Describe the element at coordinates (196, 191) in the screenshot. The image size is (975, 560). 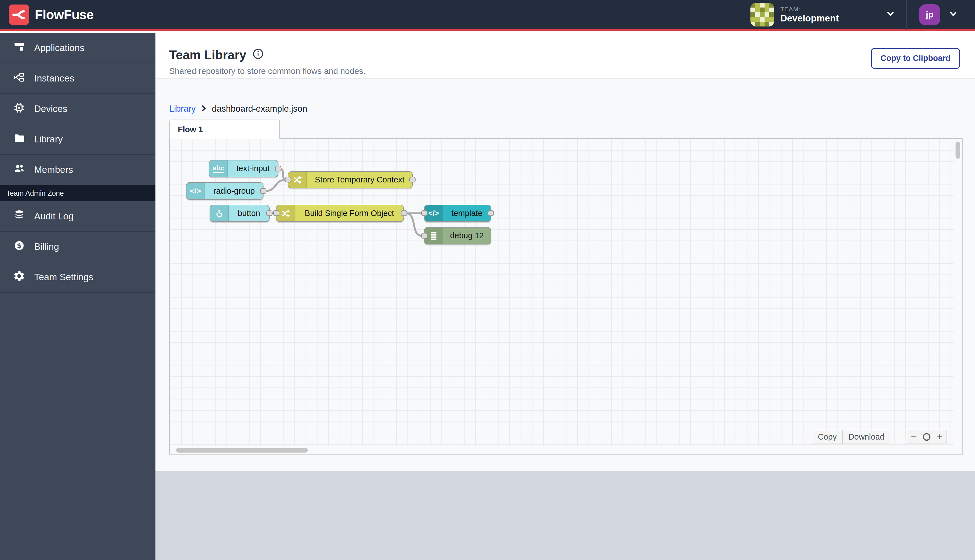
I see `radio-group-code-icon: </>` at that location.